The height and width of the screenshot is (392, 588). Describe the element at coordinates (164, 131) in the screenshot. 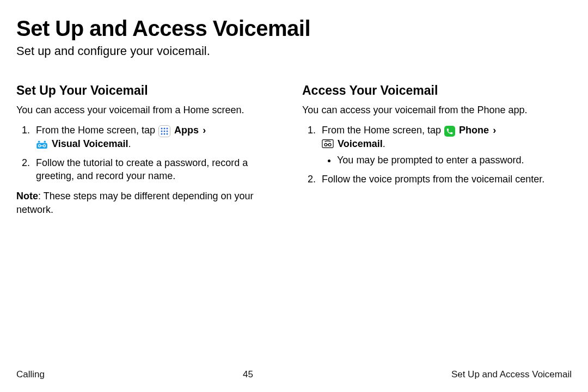

I see `apps-icon` at that location.